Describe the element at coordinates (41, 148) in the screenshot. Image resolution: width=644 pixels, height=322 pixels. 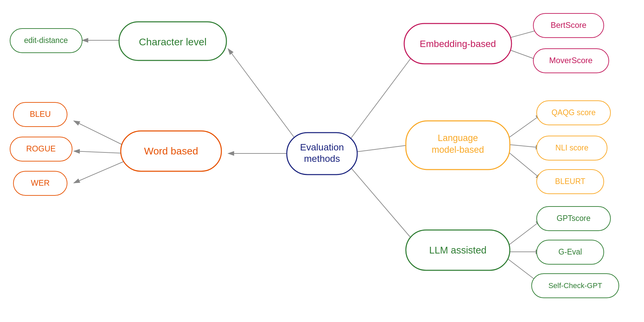
I see `rogue-label: ROGUE` at that location.